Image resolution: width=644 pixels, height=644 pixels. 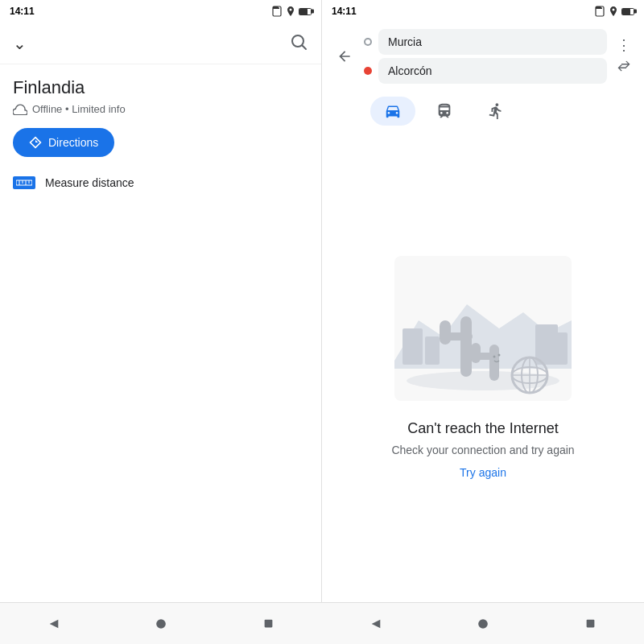 I want to click on back-nav-button-left, so click(x=54, y=624).